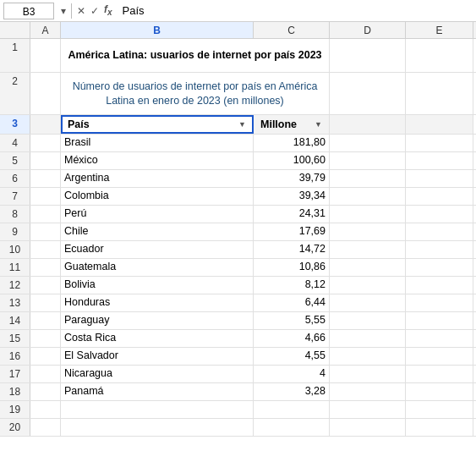 The image size is (476, 473). Describe the element at coordinates (368, 250) in the screenshot. I see `cell-d10` at that location.